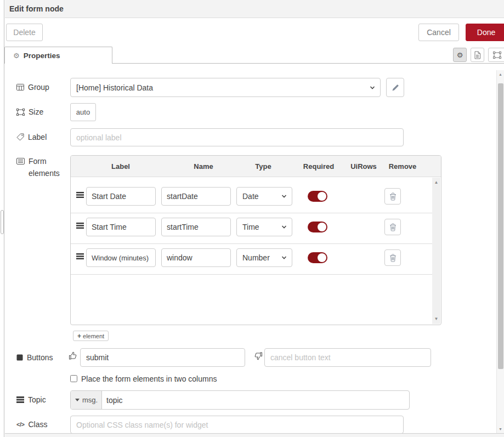 Image resolution: width=504 pixels, height=437 pixels. Describe the element at coordinates (437, 251) in the screenshot. I see `table-scrollbar: ▲ ▼` at that location.